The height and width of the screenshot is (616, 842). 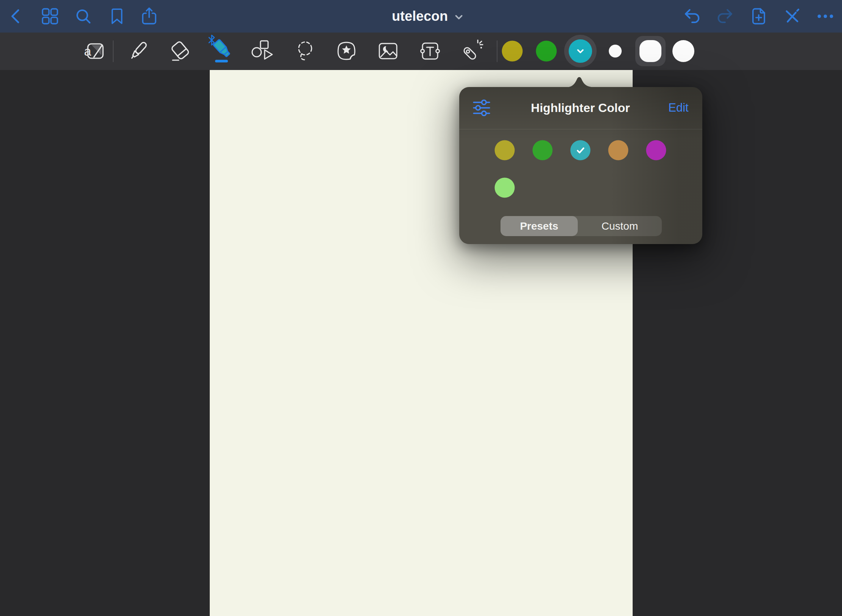 I want to click on selected-thickness-highlight, so click(x=650, y=51).